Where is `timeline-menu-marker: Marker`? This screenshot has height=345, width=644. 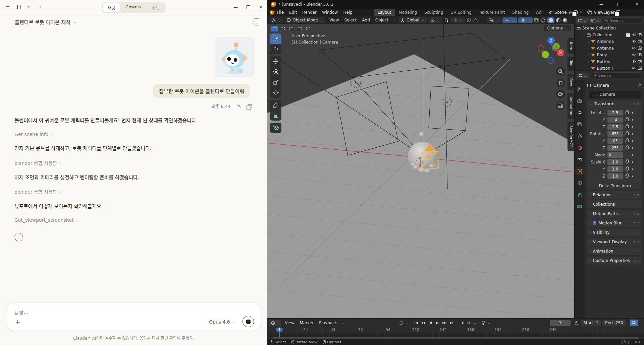
timeline-menu-marker: Marker is located at coordinates (307, 323).